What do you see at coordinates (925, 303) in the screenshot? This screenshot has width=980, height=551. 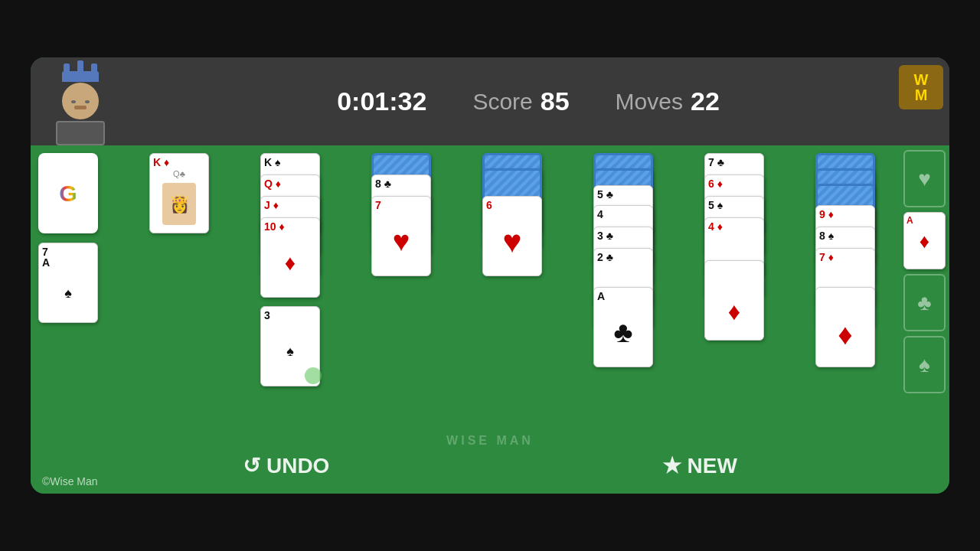 I see `foundation-club: ♣` at bounding box center [925, 303].